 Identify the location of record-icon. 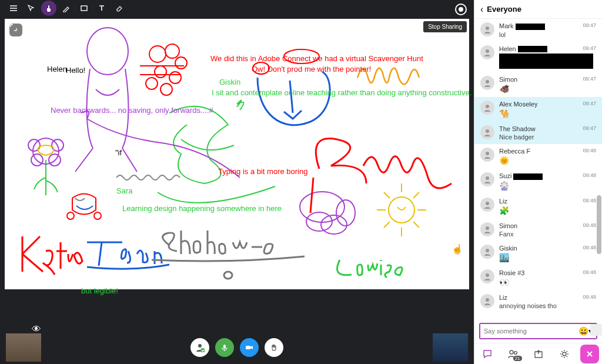
(461, 9).